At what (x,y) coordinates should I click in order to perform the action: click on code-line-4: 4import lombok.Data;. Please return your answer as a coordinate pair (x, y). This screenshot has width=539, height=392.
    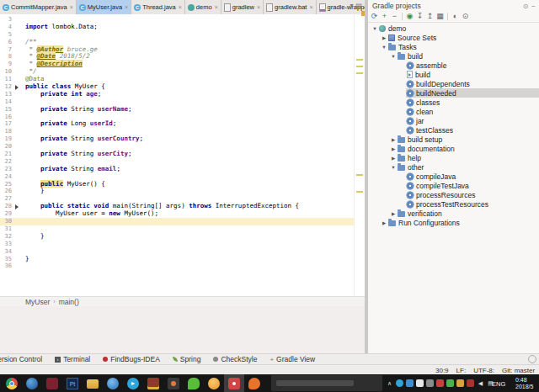
    Looking at the image, I should click on (182, 27).